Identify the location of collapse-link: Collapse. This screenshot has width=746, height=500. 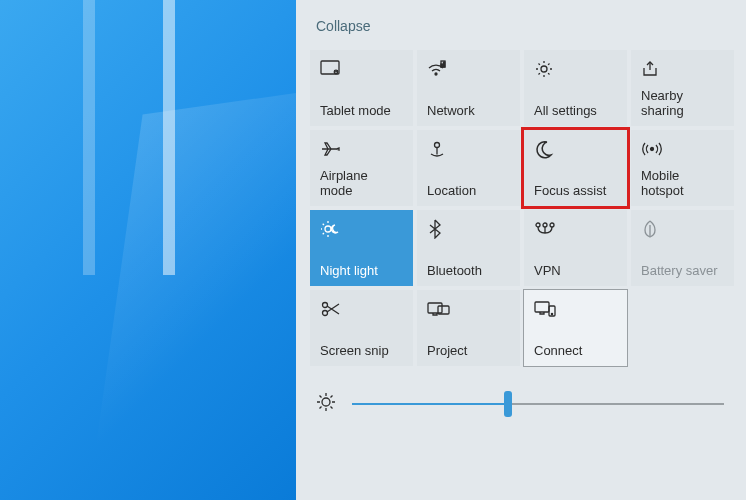
(522, 26).